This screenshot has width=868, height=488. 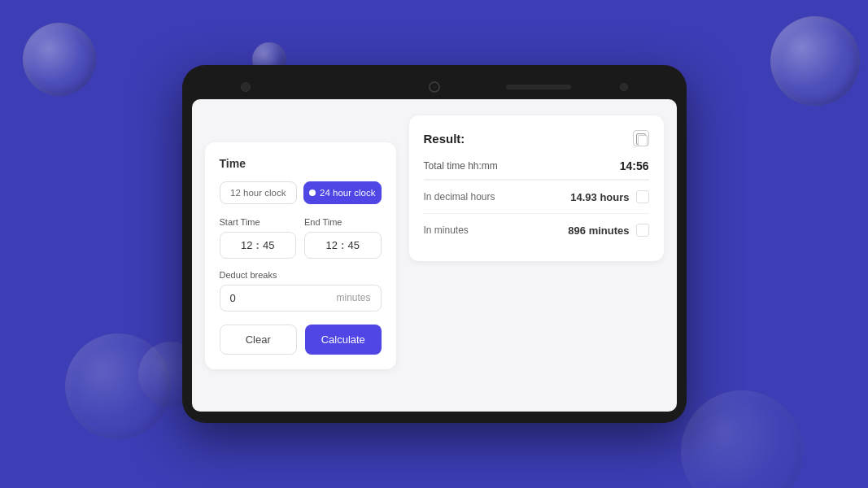 What do you see at coordinates (301, 193) in the screenshot?
I see `clock-toggle-group: 12 hour clock 24 hour clock` at bounding box center [301, 193].